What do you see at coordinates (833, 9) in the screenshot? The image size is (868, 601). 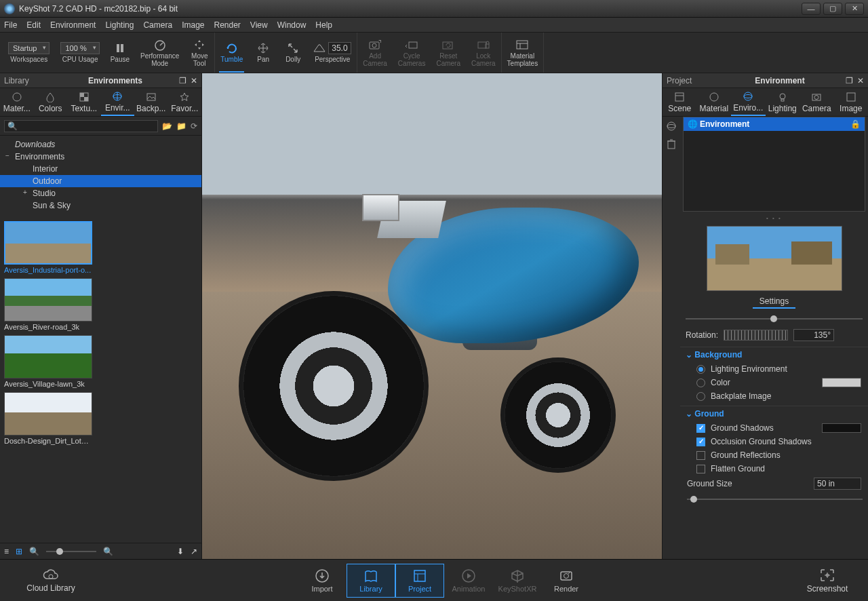 I see `maximize-button: ▢` at bounding box center [833, 9].